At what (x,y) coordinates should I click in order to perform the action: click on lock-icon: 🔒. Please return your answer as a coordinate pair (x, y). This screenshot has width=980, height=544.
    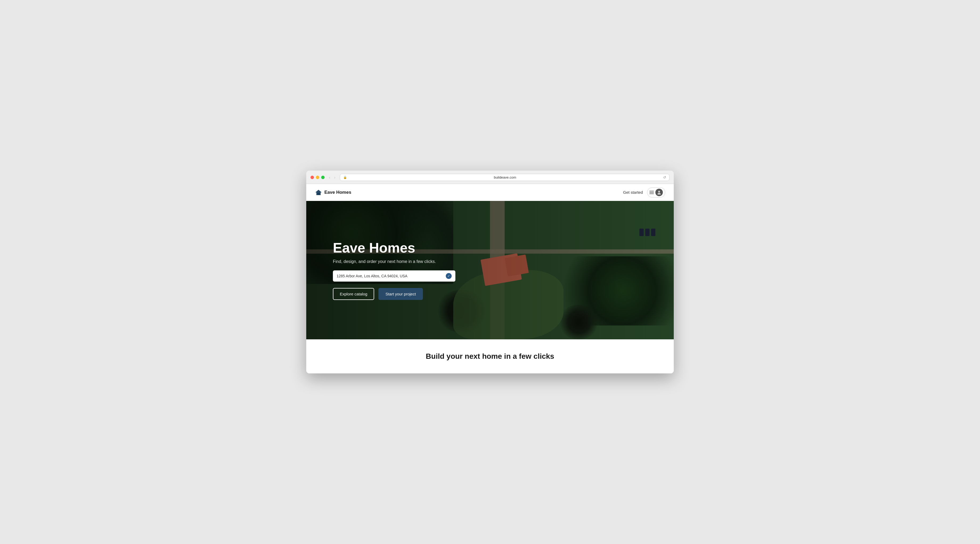
    Looking at the image, I should click on (345, 177).